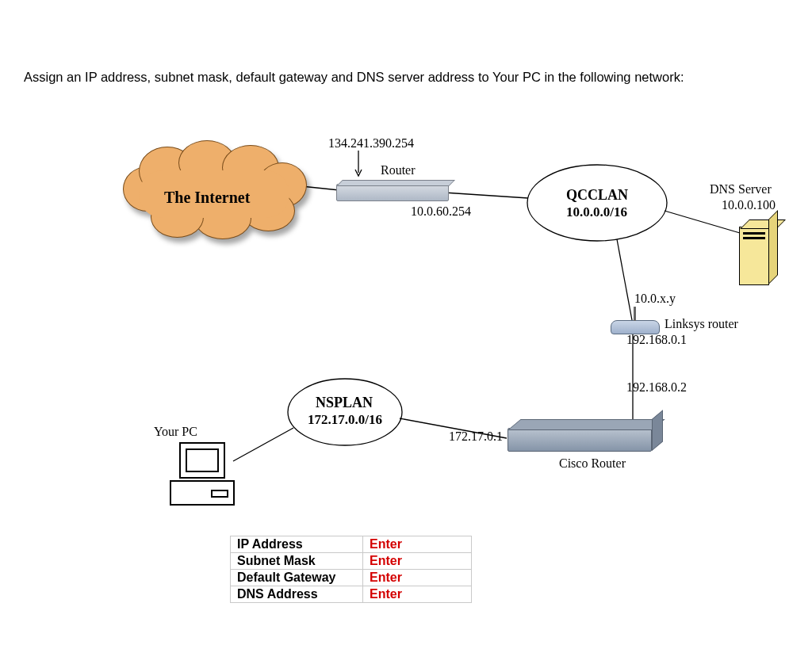 The width and height of the screenshot is (812, 645). What do you see at coordinates (701, 324) in the screenshot?
I see `linksys-label: Linksys router` at bounding box center [701, 324].